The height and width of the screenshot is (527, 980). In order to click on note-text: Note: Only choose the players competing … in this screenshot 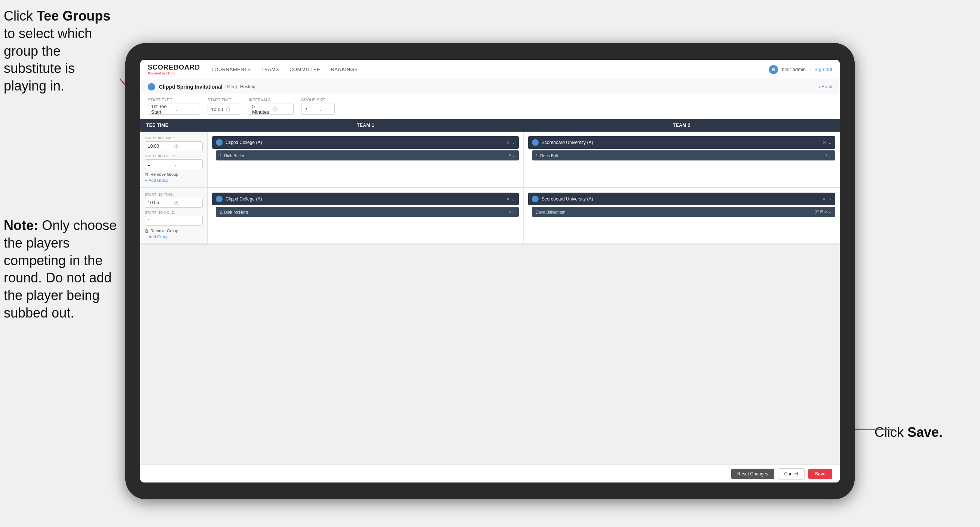, I will do `click(62, 269)`.